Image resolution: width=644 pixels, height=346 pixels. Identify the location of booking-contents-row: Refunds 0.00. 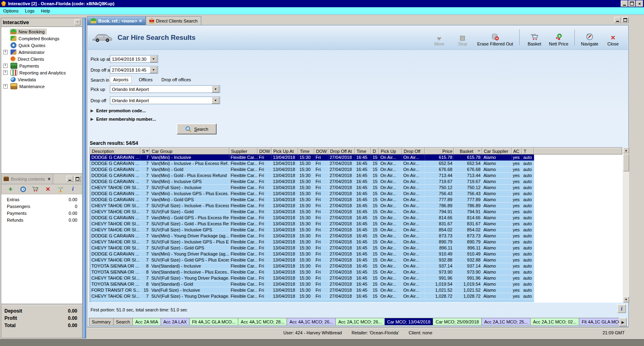
(42, 220).